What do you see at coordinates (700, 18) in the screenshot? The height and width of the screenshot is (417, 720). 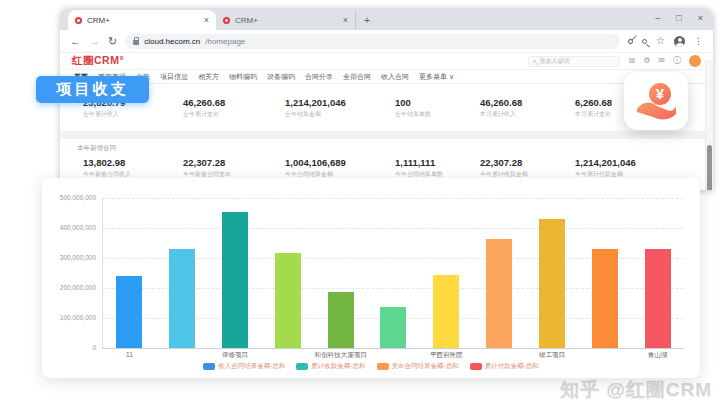 I see `close-button: ×` at bounding box center [700, 18].